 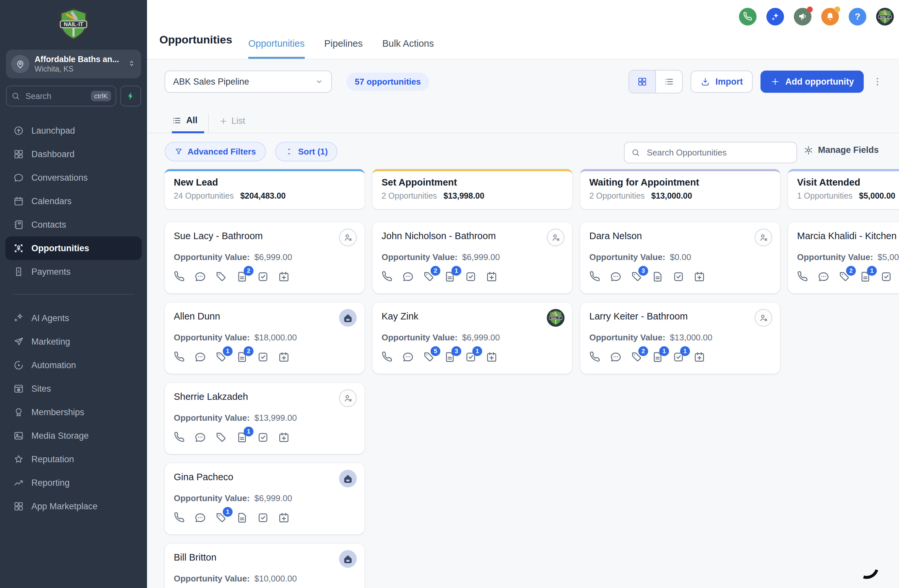 What do you see at coordinates (642, 82) in the screenshot?
I see `grid-view-button` at bounding box center [642, 82].